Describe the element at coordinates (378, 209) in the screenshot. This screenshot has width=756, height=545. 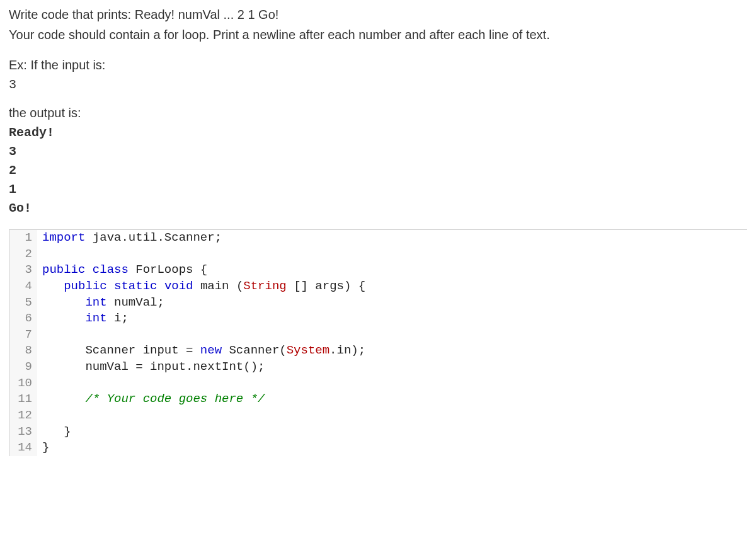
I see `output-line: Go!` at that location.